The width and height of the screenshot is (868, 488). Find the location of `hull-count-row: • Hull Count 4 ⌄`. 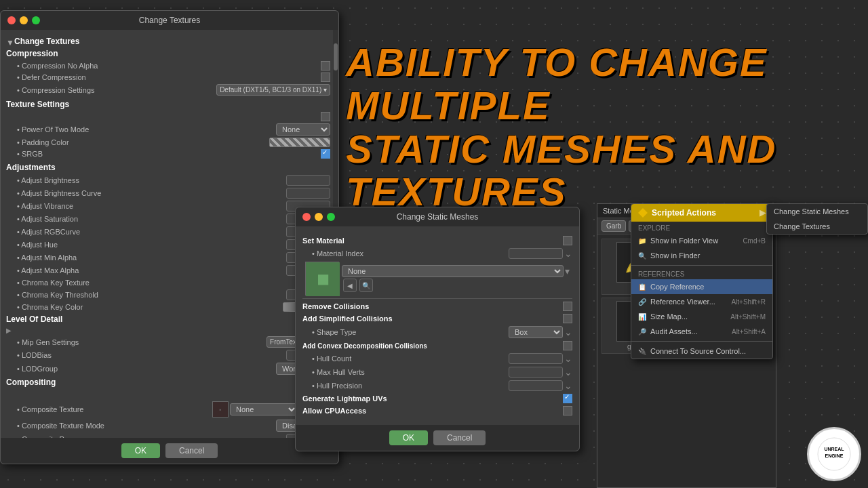

hull-count-row: • Hull Count 4 ⌄ is located at coordinates (437, 359).